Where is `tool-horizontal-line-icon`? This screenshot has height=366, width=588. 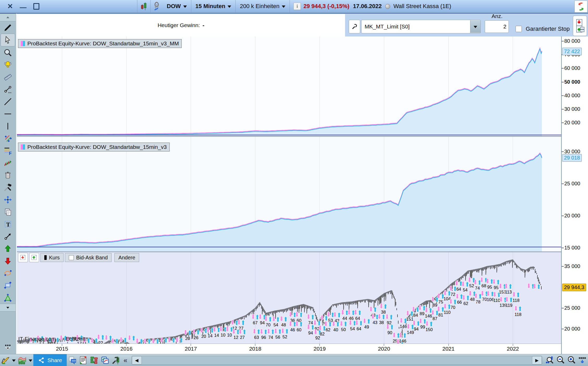 tool-horizontal-line-icon is located at coordinates (8, 114).